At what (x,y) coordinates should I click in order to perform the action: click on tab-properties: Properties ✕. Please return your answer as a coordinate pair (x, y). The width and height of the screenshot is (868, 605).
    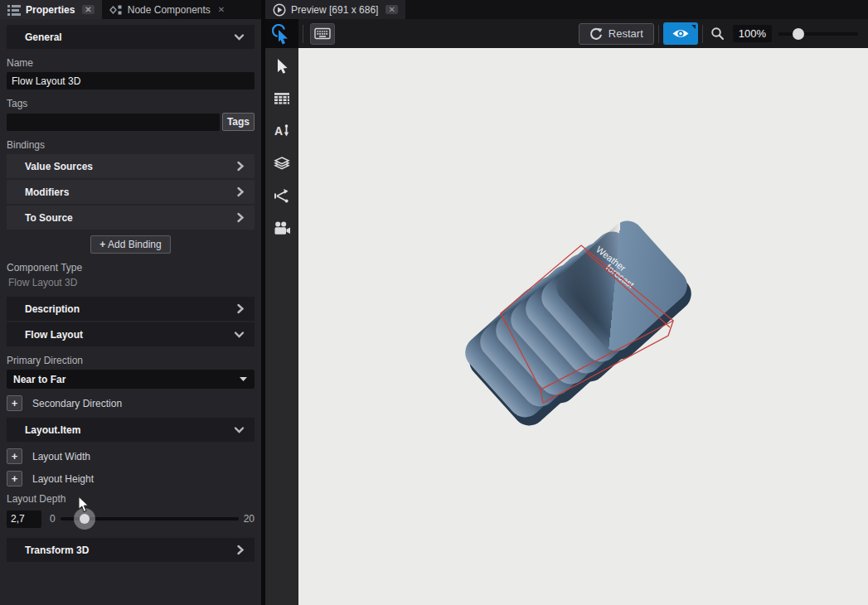
    Looking at the image, I should click on (51, 10).